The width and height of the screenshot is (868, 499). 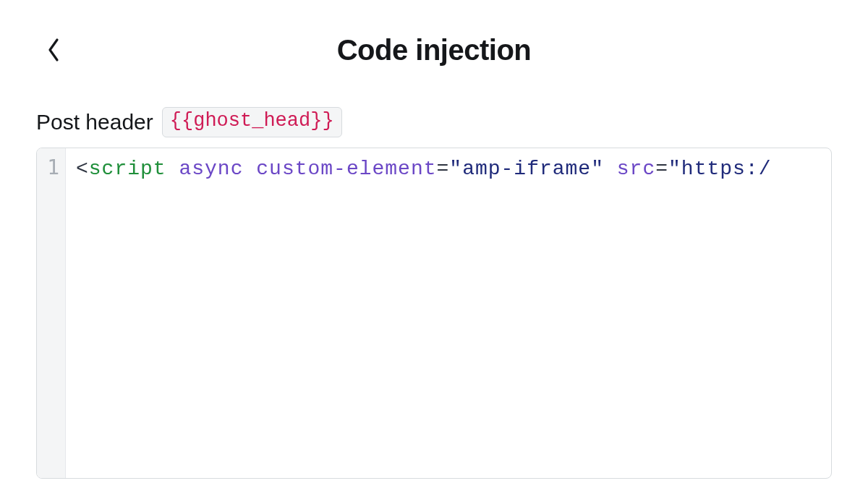 What do you see at coordinates (454, 169) in the screenshot?
I see `code-line-1: <script async custom-element="amp-iframe…` at bounding box center [454, 169].